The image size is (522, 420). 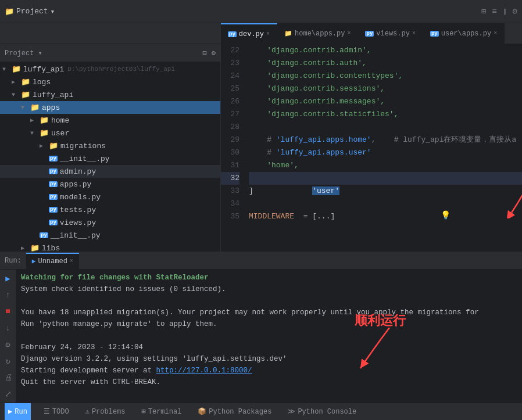 What do you see at coordinates (499, 12) in the screenshot?
I see `top-icons: ⊞ ≡ ⫿ ⚙` at bounding box center [499, 12].